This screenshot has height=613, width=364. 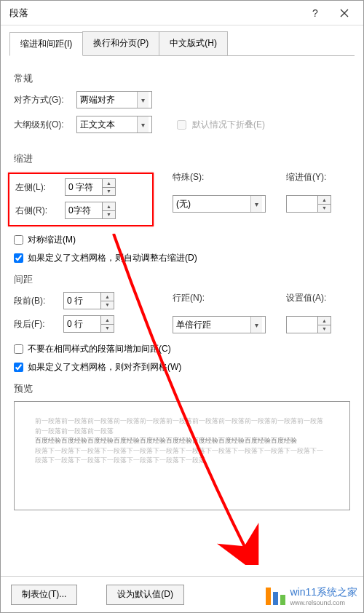 I want to click on spacing-at-spinner: ▲▼, so click(x=309, y=325).